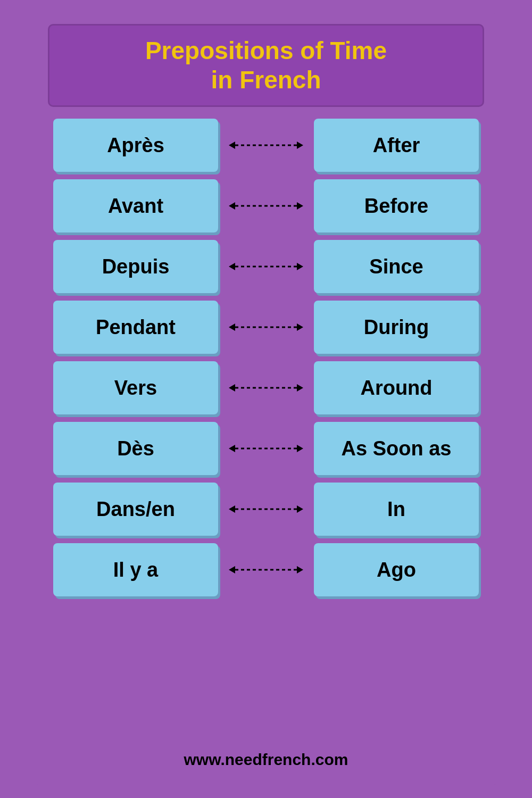  I want to click on pair-row: Après After, so click(266, 145).